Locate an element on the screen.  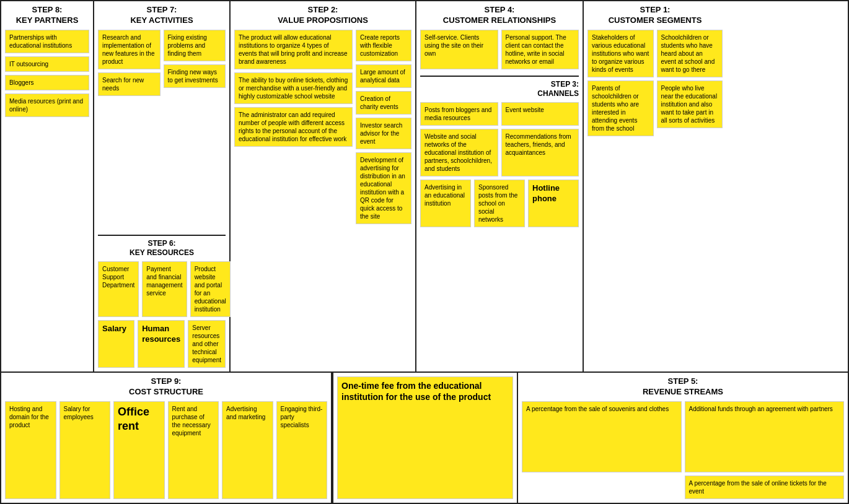
col-step5: STEP 5:REVENUE STREAMS A percentage from… is located at coordinates (683, 438).